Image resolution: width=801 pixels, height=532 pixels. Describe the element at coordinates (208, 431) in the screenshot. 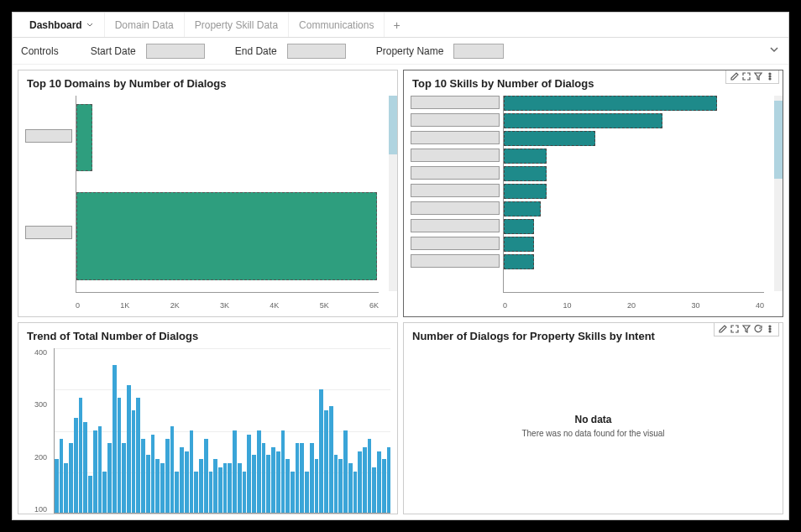

I see `chart-trend: 400300200100` at that location.